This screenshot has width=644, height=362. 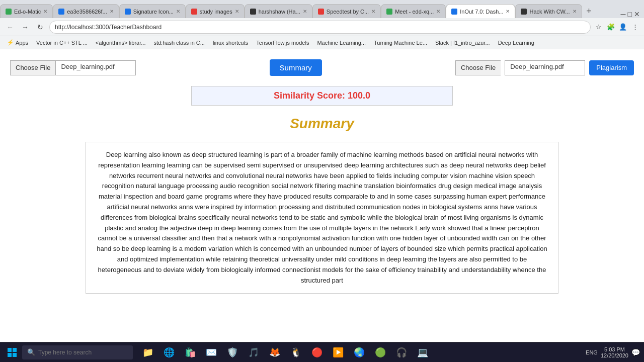 What do you see at coordinates (320, 27) in the screenshot?
I see `address-bar: http://localhost:3000/TeacherDashboard` at bounding box center [320, 27].